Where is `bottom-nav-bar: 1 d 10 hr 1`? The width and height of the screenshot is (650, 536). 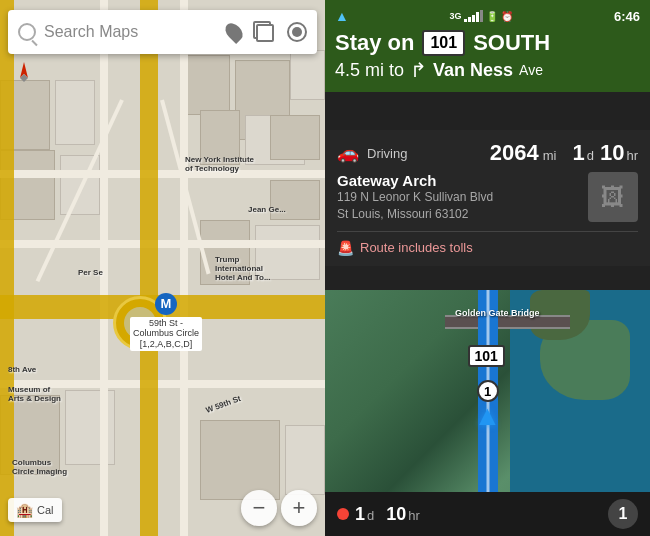 bottom-nav-bar: 1 d 10 hr 1 is located at coordinates (488, 514).